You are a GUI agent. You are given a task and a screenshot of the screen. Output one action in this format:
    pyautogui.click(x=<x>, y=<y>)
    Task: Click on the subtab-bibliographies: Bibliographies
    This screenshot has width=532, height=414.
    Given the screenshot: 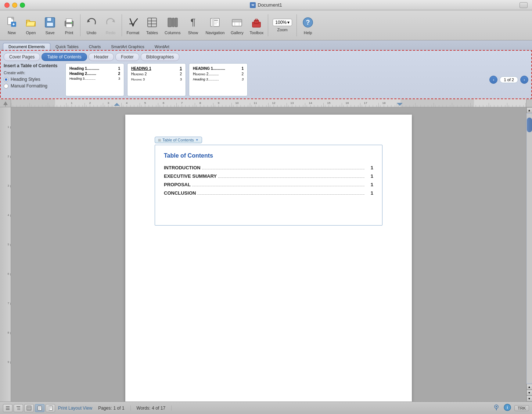 What is the action you would take?
    pyautogui.click(x=160, y=57)
    